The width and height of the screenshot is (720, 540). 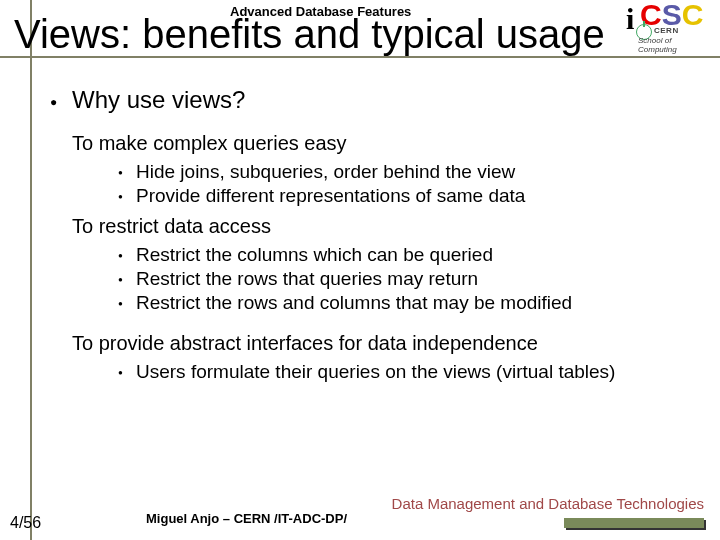 What do you see at coordinates (668, 29) in the screenshot?
I see `logo: i CSC CERN School of Computing` at bounding box center [668, 29].